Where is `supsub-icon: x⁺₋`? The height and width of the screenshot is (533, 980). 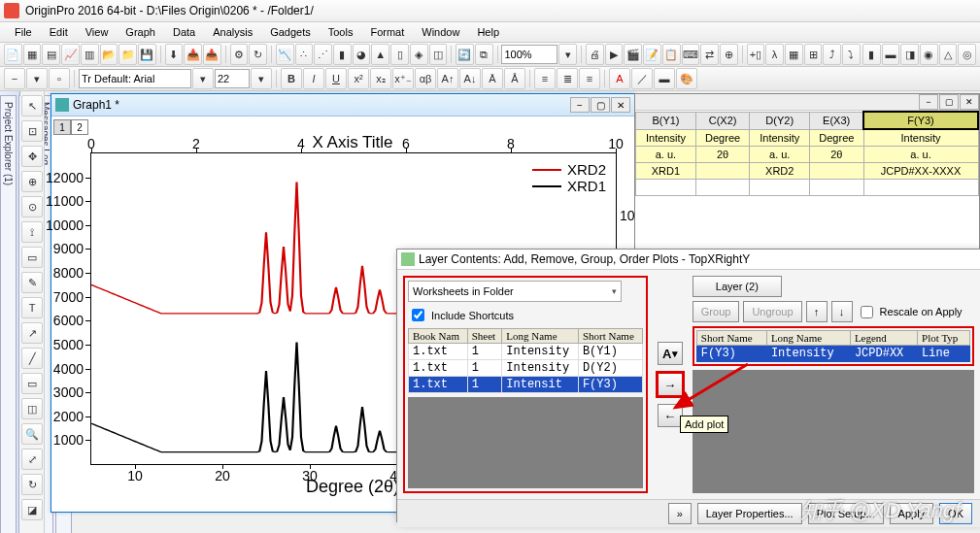 supsub-icon: x⁺₋ is located at coordinates (403, 79).